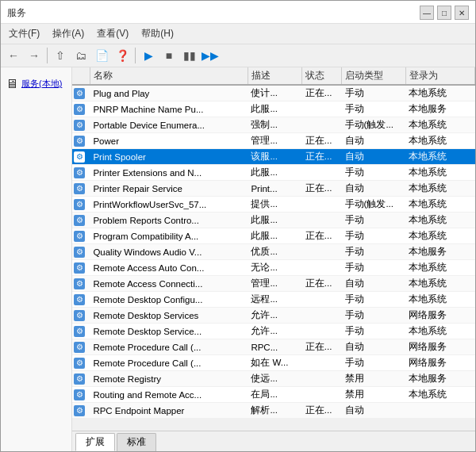  I want to click on row-service-name: Portable Device Enumera..., so click(168, 125).